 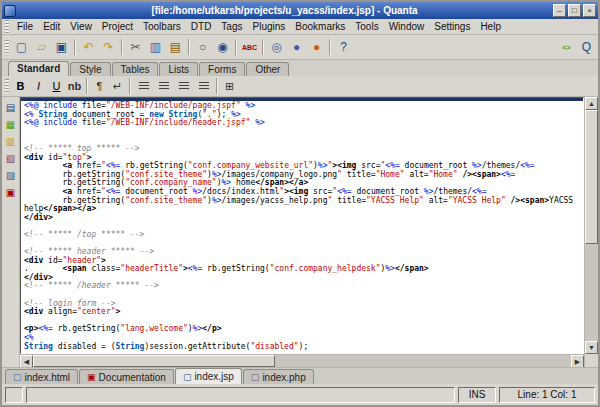 What do you see at coordinates (108, 48) in the screenshot?
I see `redo-icon: ↷` at bounding box center [108, 48].